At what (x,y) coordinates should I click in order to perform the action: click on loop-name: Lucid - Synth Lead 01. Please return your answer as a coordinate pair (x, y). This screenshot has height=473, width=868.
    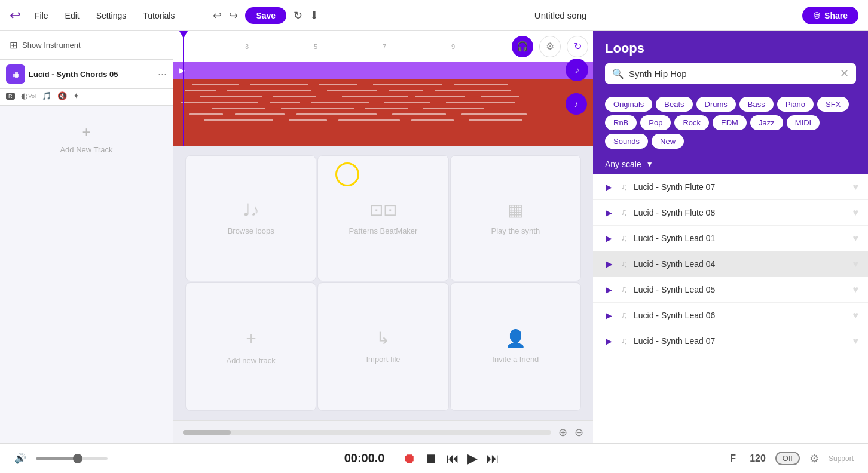
    Looking at the image, I should click on (740, 238).